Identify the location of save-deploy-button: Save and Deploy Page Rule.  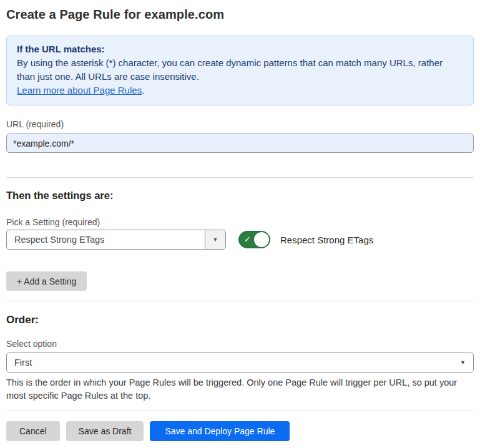
(220, 431).